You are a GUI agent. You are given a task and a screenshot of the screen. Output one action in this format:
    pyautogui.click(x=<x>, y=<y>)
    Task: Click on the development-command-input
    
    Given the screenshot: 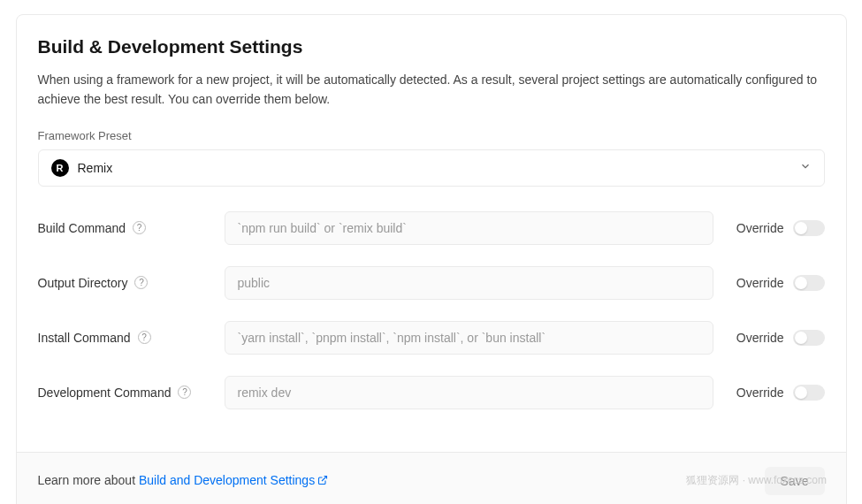 What is the action you would take?
    pyautogui.click(x=469, y=393)
    